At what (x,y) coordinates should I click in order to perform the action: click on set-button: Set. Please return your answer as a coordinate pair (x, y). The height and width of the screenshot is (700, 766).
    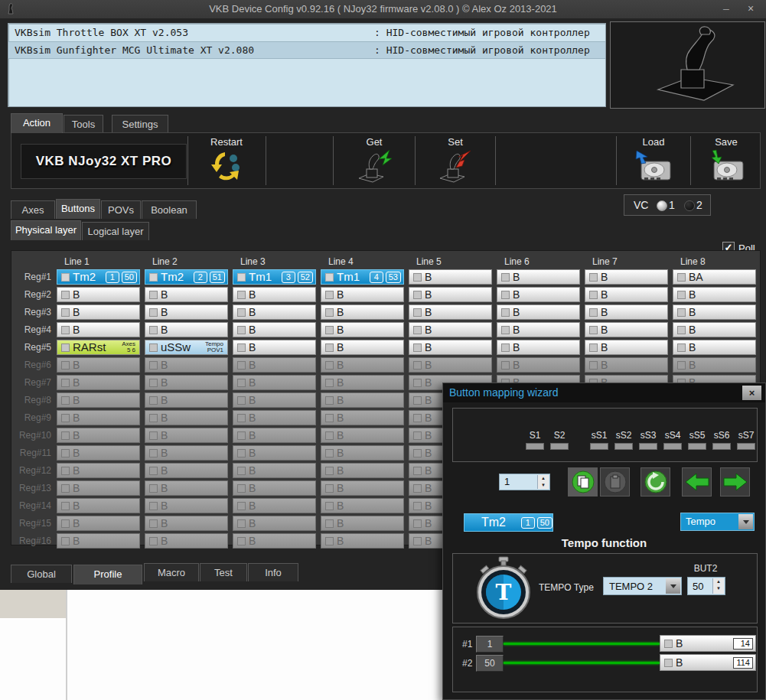
    Looking at the image, I should click on (455, 161).